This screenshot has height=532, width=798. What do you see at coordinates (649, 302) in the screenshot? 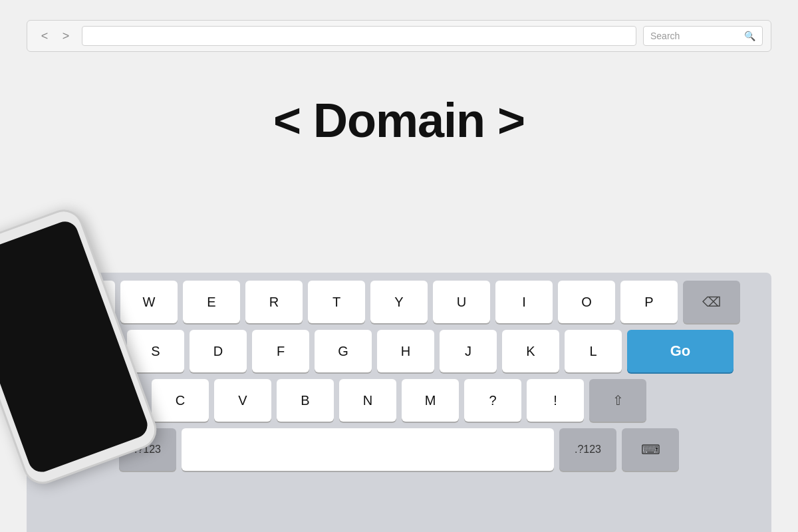
I see `key-p: P` at bounding box center [649, 302].